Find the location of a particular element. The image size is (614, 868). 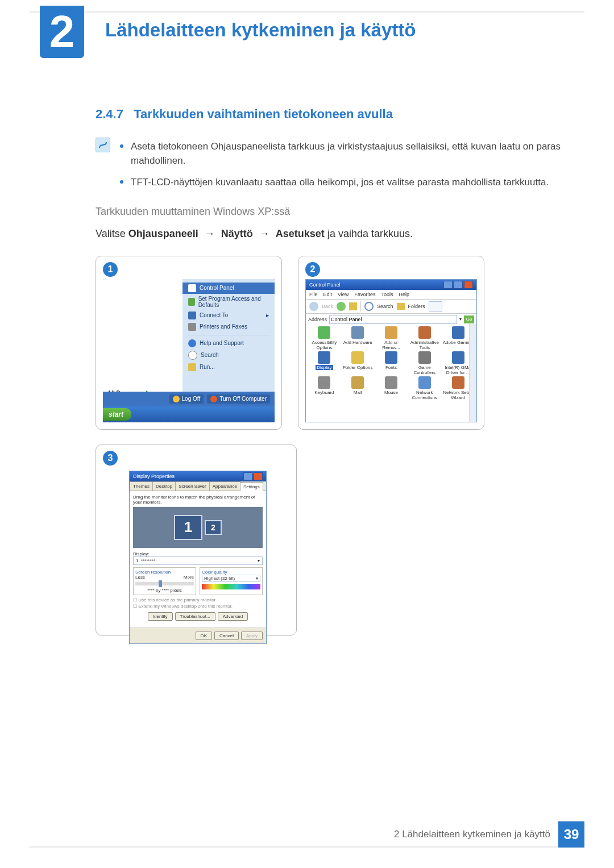

monitor-1: 1 is located at coordinates (188, 528).